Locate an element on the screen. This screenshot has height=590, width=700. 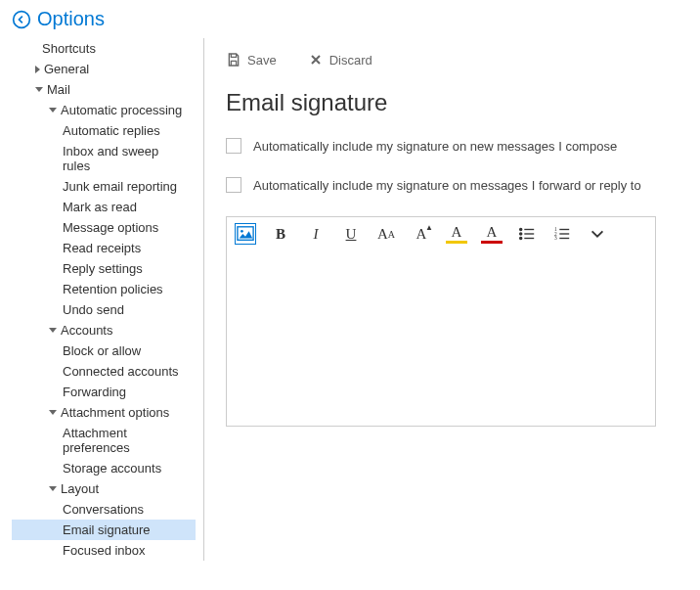
sidebar-mail: Mail is located at coordinates (104, 90).